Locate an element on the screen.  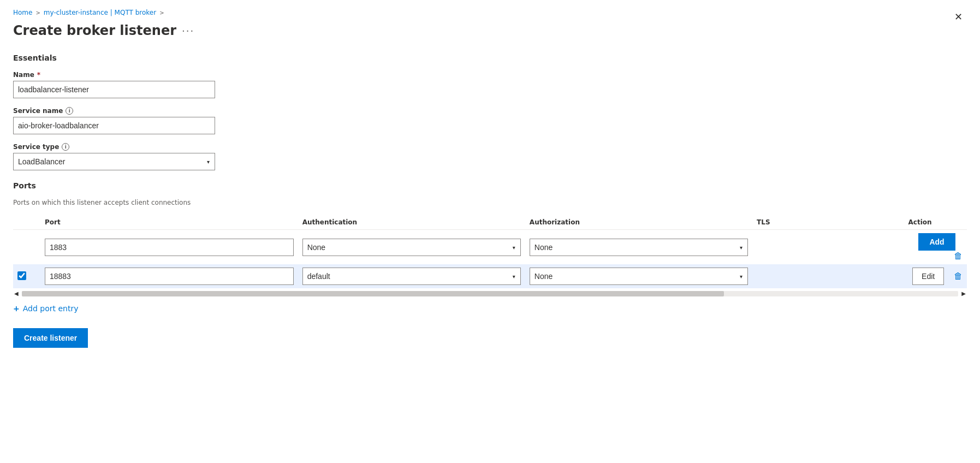
service-type-select: LoadBalancer ClusterIP NodePort is located at coordinates (114, 162).